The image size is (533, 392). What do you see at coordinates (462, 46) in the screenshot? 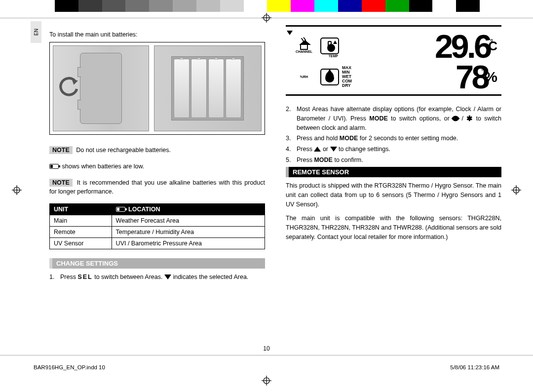
I see `temp-value: 29.6` at bounding box center [462, 46].